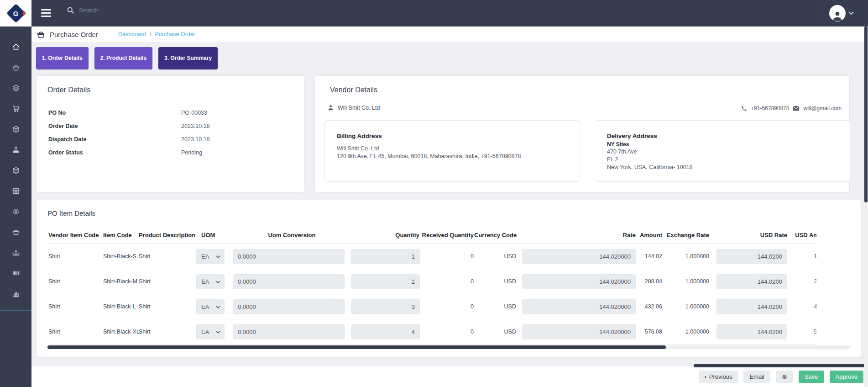  Describe the element at coordinates (16, 252) in the screenshot. I see `sidebar-item-receiving` at that location.